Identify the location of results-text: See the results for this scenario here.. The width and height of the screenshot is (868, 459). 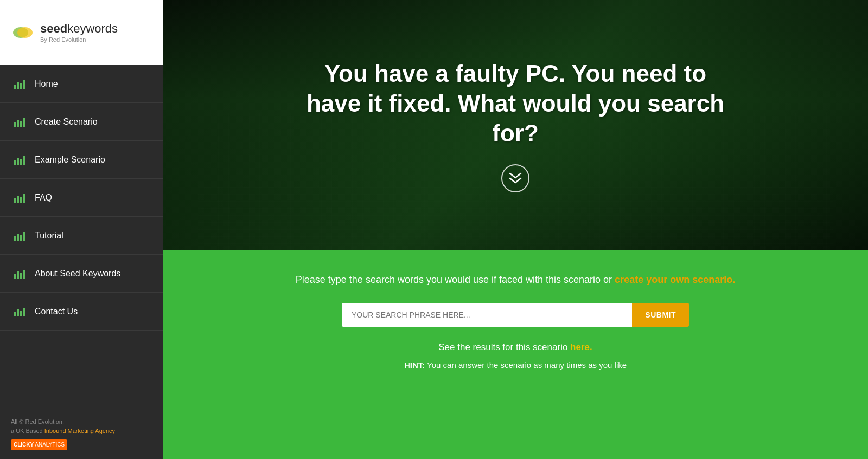
(515, 347).